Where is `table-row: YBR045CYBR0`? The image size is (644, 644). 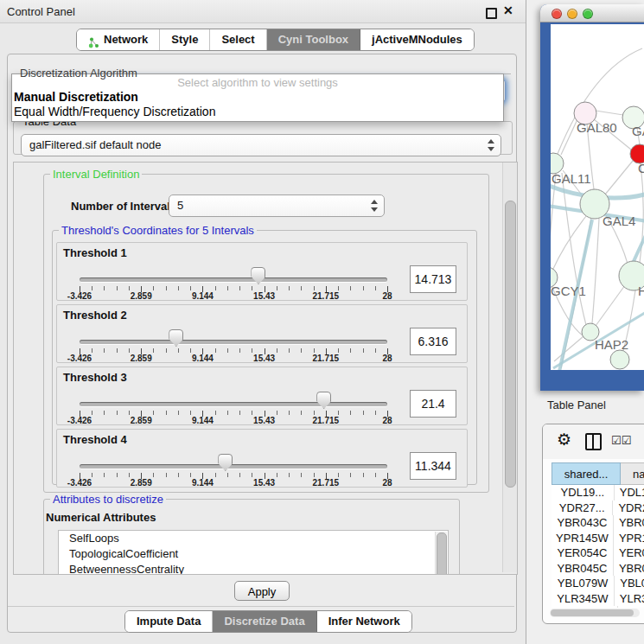
table-row: YBR045CYBR0 is located at coordinates (598, 569).